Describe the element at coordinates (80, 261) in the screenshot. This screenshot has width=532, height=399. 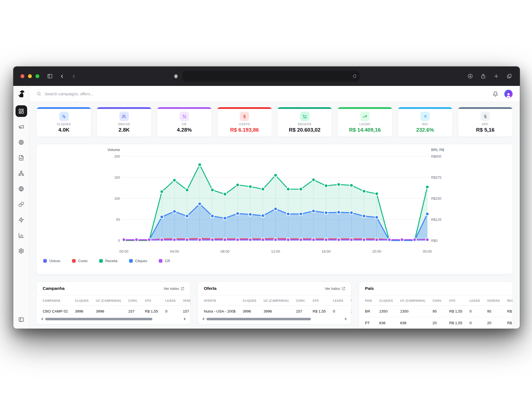
I see `legend-item-custo: Custo` at that location.